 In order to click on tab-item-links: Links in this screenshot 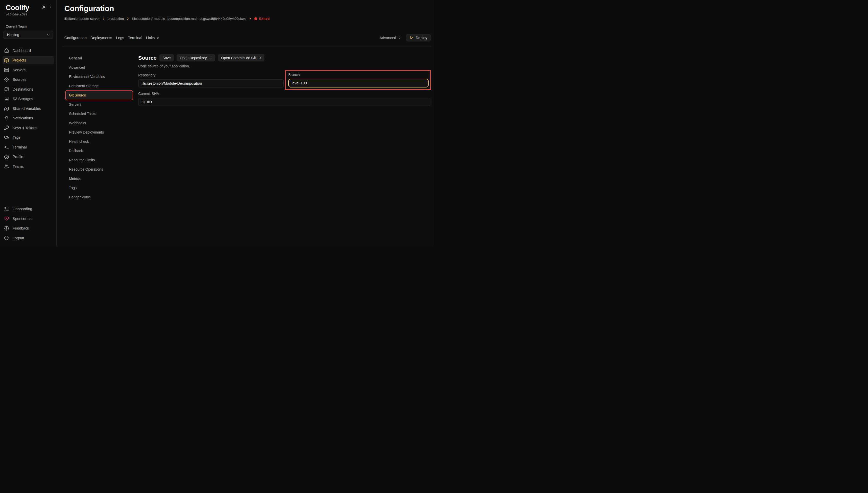, I will do `click(153, 38)`.